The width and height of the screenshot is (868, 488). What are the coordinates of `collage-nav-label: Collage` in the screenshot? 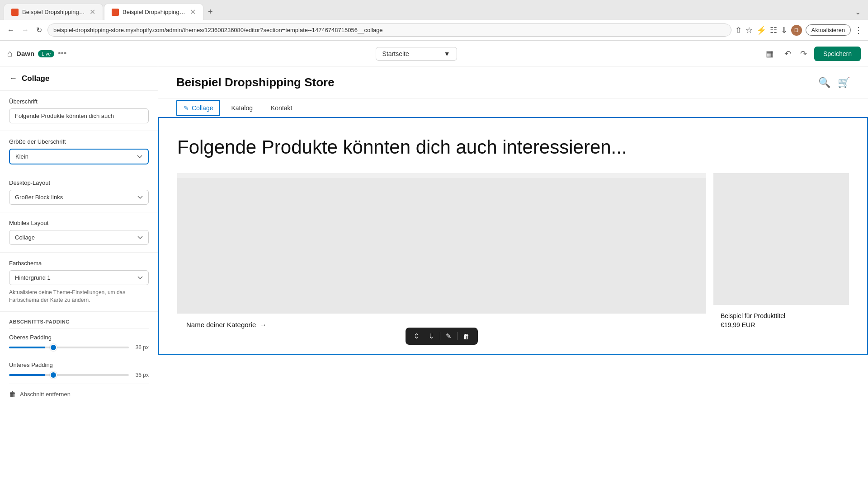 It's located at (203, 108).